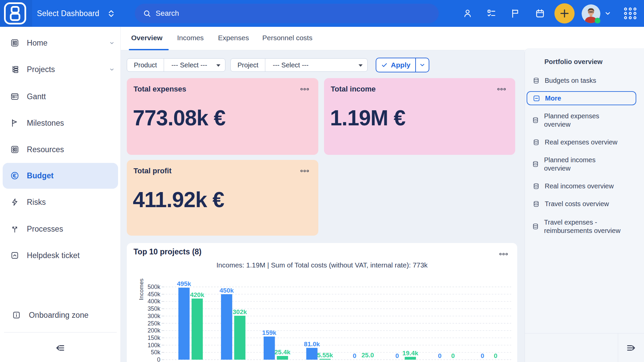 This screenshot has width=644, height=362. What do you see at coordinates (152, 171) in the screenshot?
I see `card-title: Total profit` at bounding box center [152, 171].